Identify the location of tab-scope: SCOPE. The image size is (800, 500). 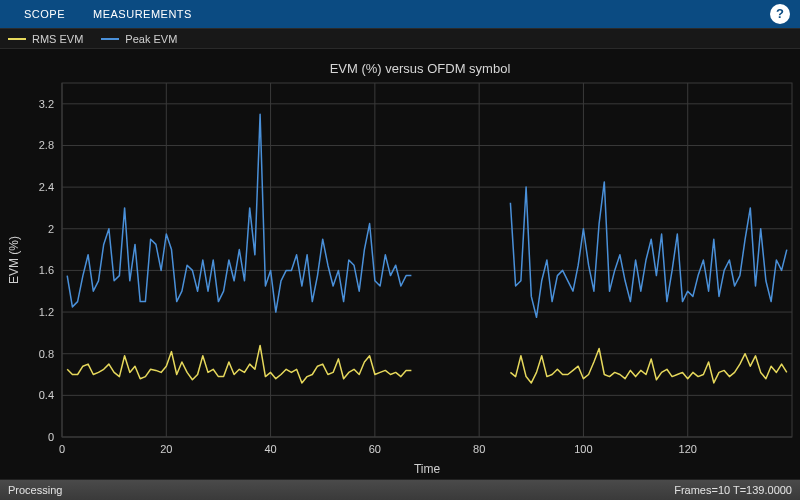
(44, 14).